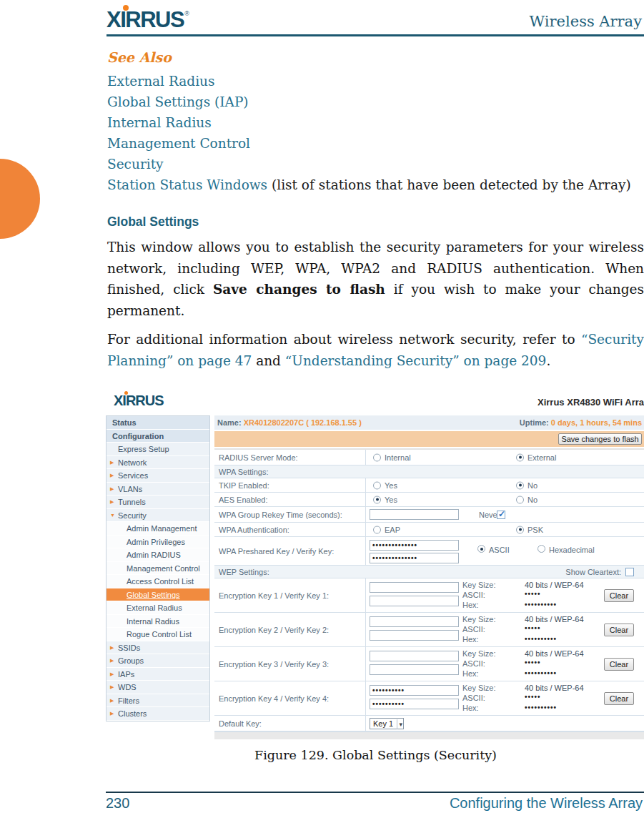 The width and height of the screenshot is (644, 813). What do you see at coordinates (158, 449) in the screenshot?
I see `sidebar-item-express-setup: Express Setup` at bounding box center [158, 449].